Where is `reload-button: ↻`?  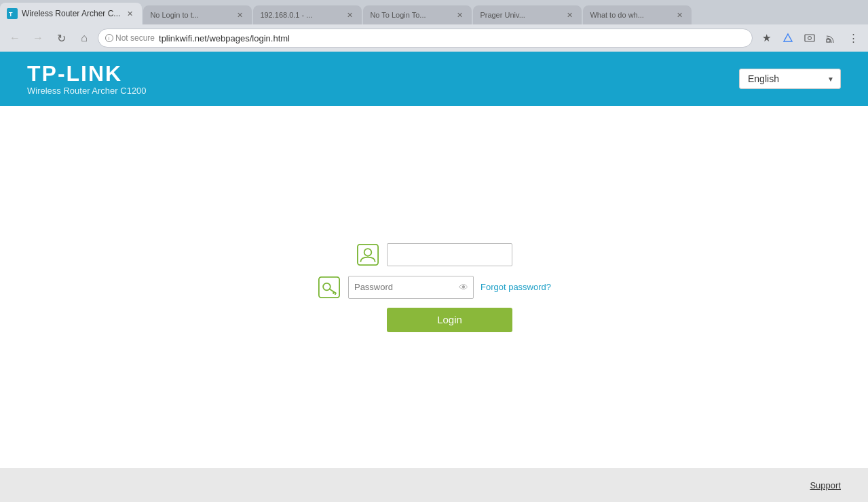 reload-button: ↻ is located at coordinates (61, 38).